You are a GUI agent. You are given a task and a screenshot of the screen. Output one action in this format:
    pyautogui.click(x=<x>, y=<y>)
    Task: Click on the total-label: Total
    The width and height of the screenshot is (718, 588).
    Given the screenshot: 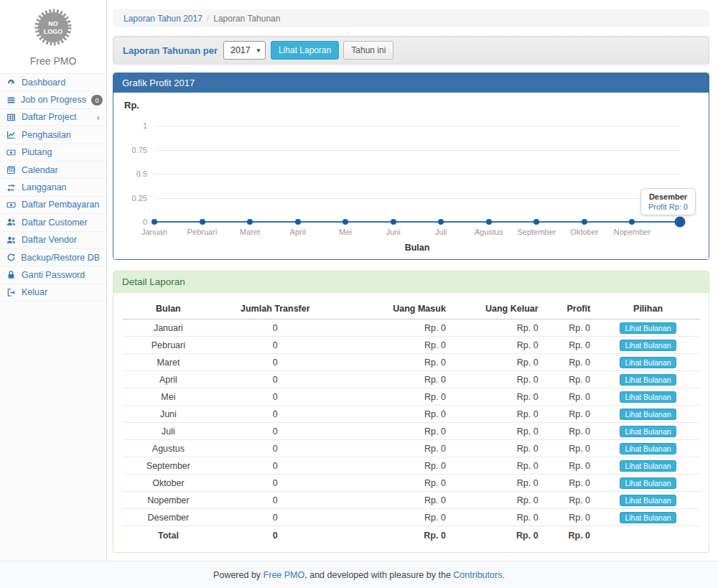 What is the action you would take?
    pyautogui.click(x=168, y=535)
    